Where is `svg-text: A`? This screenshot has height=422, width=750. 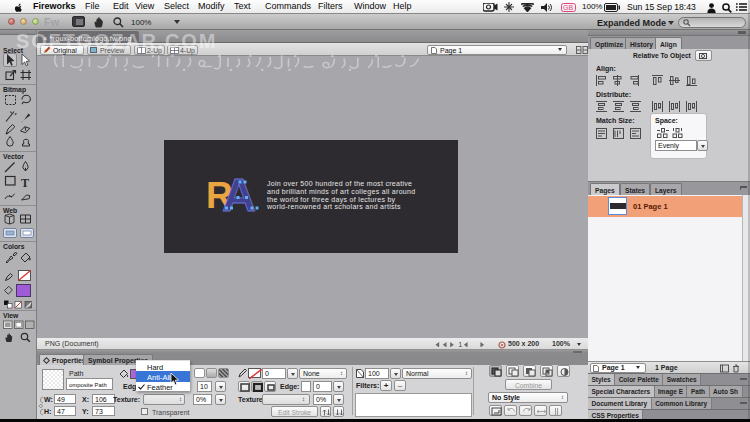
svg-text: A is located at coordinates (239, 195).